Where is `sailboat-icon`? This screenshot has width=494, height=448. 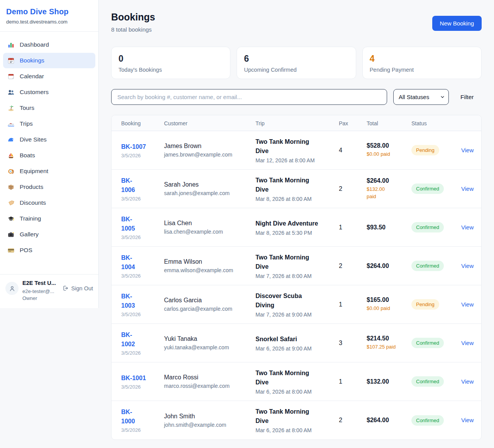
sailboat-icon is located at coordinates (11, 155).